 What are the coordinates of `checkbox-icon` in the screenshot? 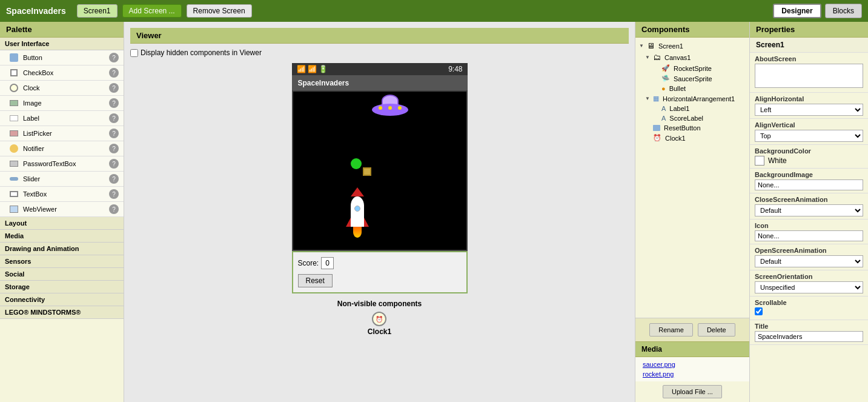 It's located at (14, 73).